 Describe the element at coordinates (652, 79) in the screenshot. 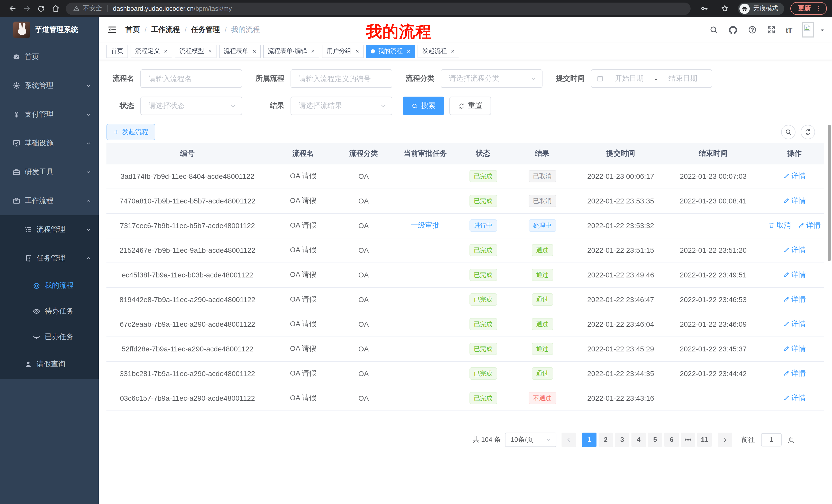

I see `submit-time-range-picker: 开始日期 - 结束日期` at that location.